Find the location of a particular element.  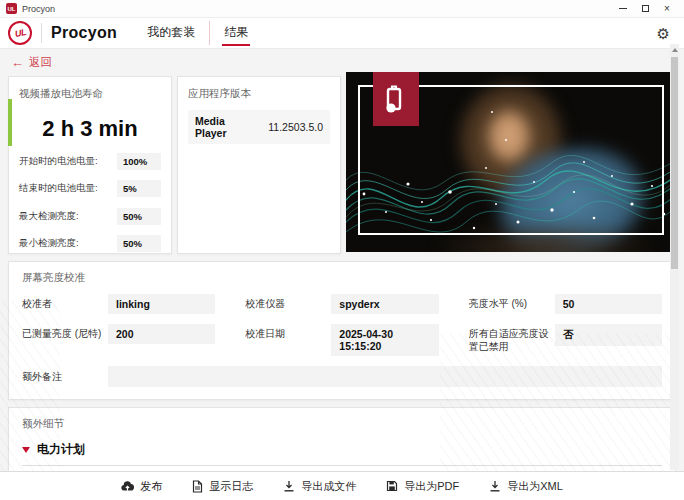

field-value: 否 is located at coordinates (608, 335).